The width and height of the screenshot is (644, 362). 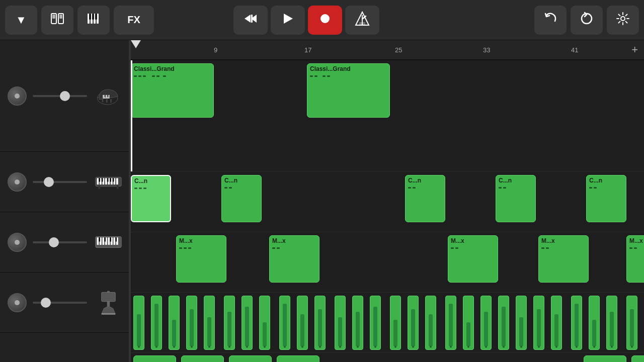 What do you see at coordinates (606, 199) in the screenshot?
I see `clip-cn-5: C...n` at bounding box center [606, 199].